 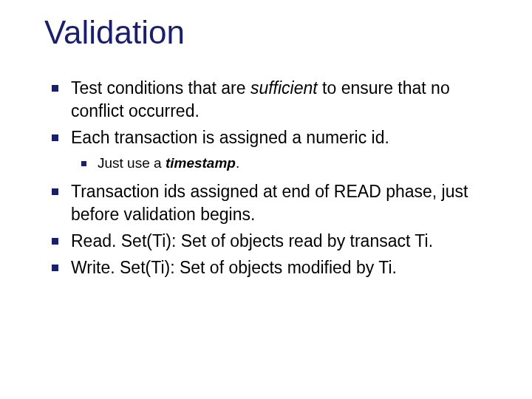 What do you see at coordinates (283, 164) in the screenshot?
I see `sub-bullet-item: Just use a timestamp.` at bounding box center [283, 164].